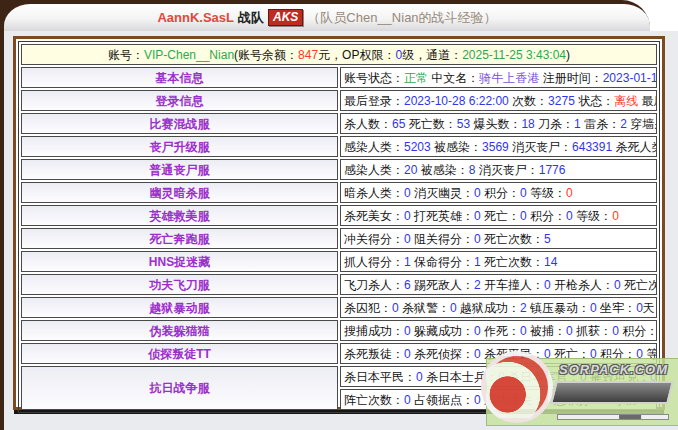  I want to click on stat-segment: 53, so click(464, 124).